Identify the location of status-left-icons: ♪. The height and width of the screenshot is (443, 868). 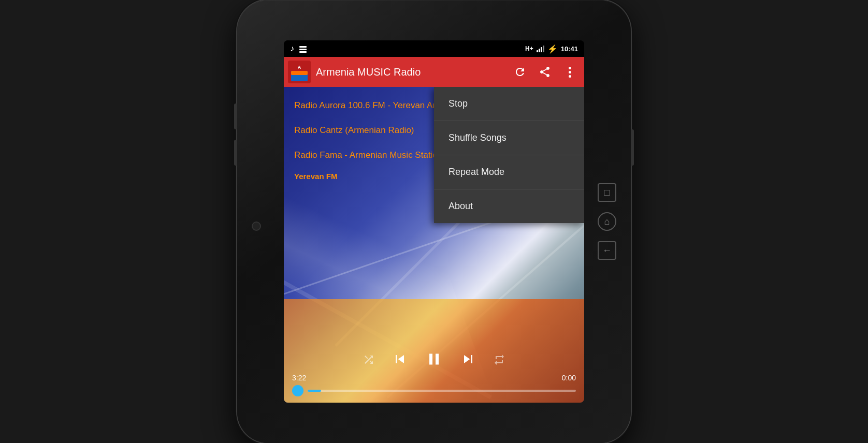
(298, 49).